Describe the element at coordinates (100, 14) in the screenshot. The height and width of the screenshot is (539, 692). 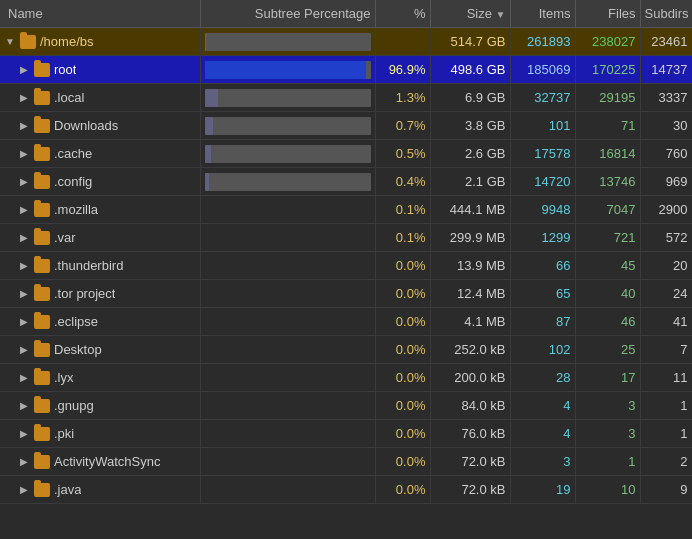
I see `col-header-name: Name` at that location.